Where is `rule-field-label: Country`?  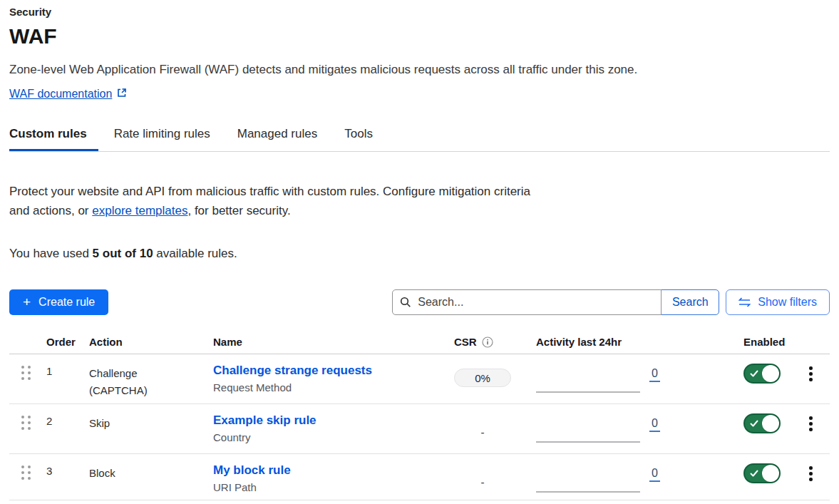
rule-field-label: Country is located at coordinates (334, 438).